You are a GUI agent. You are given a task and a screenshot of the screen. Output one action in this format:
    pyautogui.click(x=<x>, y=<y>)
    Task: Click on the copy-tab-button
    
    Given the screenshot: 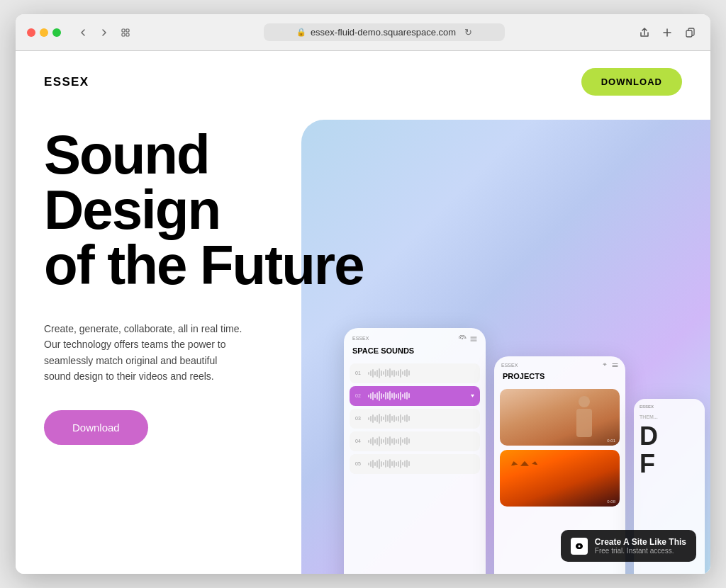 What is the action you would take?
    pyautogui.click(x=690, y=33)
    